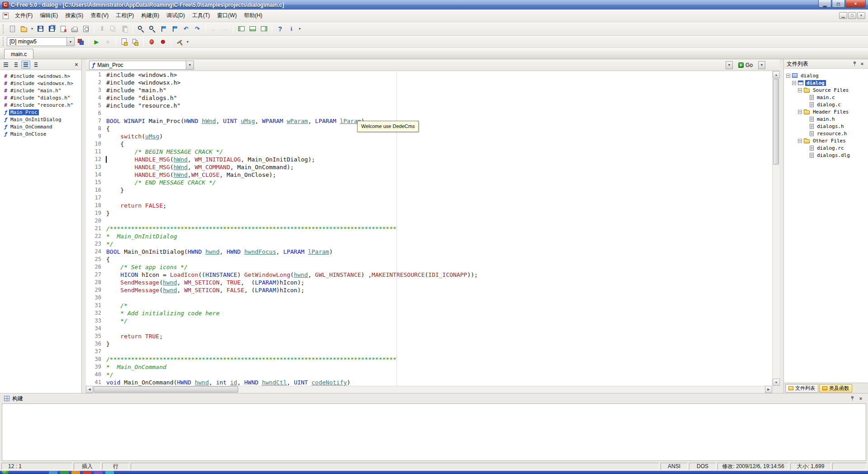 The image size is (868, 474). I want to click on tools-button, so click(179, 42).